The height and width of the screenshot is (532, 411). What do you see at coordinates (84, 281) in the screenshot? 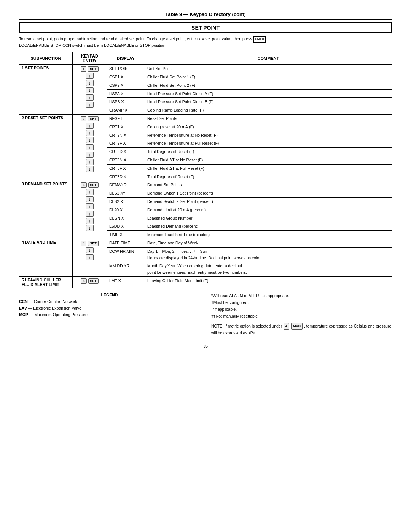
I see `keypad-number-key: 5` at bounding box center [84, 281].